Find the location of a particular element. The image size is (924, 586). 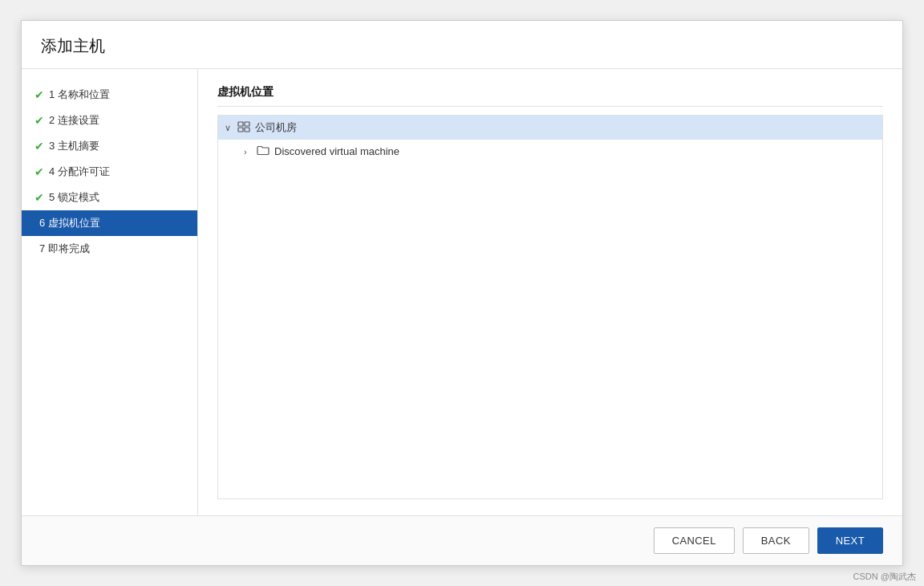

discovered-label: Discovered virtual machine is located at coordinates (337, 151).